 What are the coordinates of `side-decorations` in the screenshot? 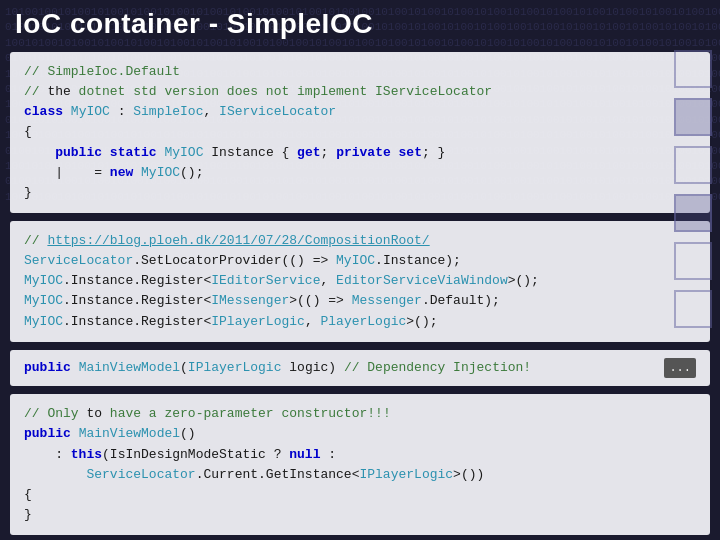 It's located at (692, 270).